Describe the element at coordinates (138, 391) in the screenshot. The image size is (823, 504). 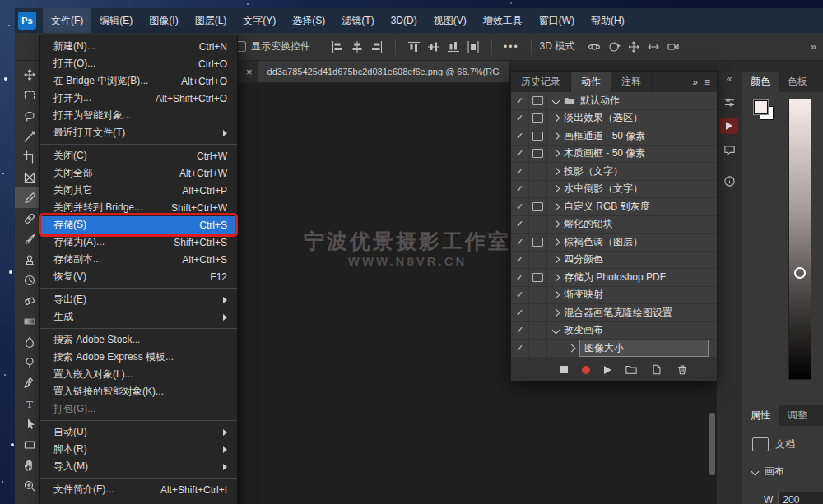
I see `menu-item-place-linked: 置入链接的智能对象(K)...` at that location.